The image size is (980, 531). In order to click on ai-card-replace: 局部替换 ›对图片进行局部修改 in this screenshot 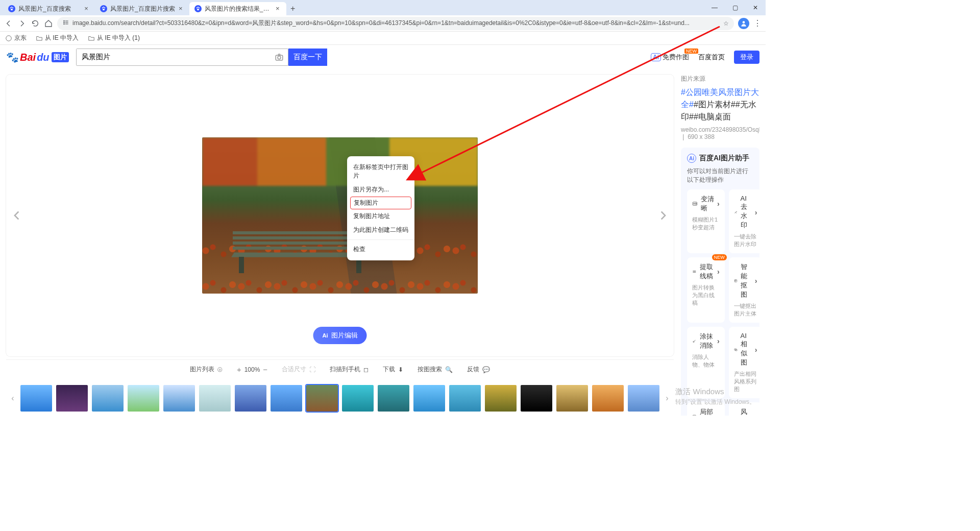, I will do `click(706, 409)`.